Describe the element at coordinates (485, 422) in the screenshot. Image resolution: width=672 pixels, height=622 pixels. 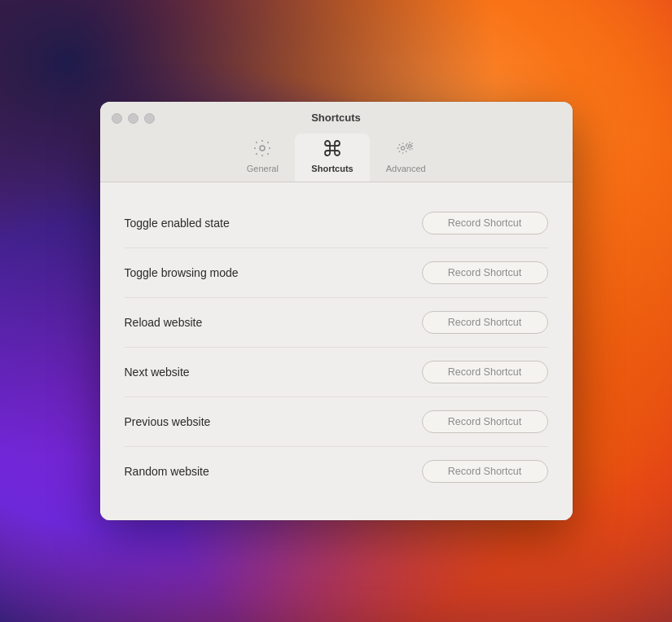
I see `record-shortcut-previous: Record Shortcut` at that location.